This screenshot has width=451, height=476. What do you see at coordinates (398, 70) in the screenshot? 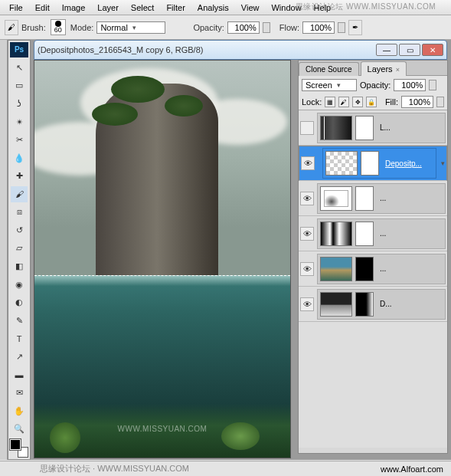
I see `close-icon: ×` at bounding box center [398, 70].